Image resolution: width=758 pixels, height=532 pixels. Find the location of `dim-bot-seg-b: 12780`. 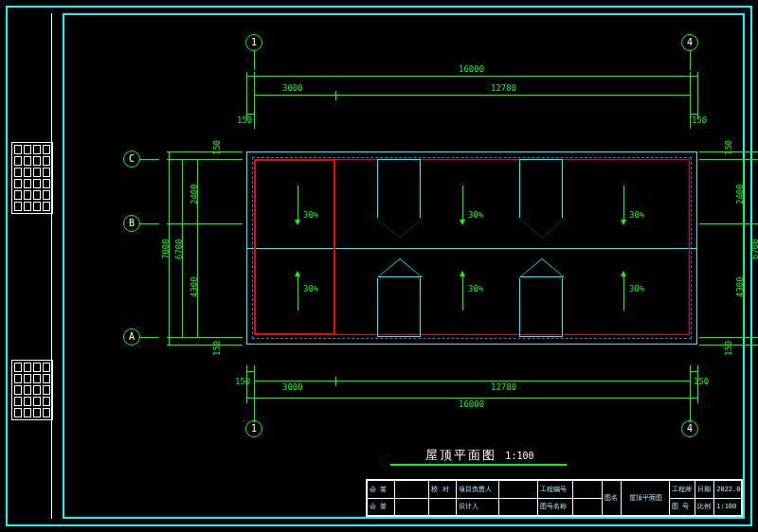

dim-bot-seg-b: 12780 is located at coordinates (504, 387).